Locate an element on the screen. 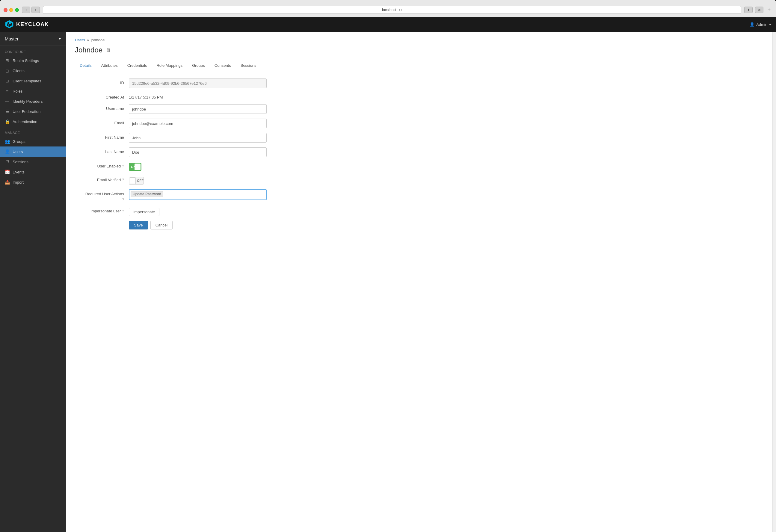 The image size is (776, 532). traffic-lights is located at coordinates (11, 10).